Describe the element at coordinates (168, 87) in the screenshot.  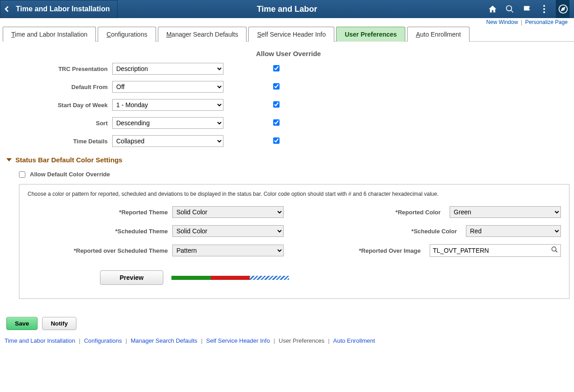
I see `default_from-select: Off` at that location.